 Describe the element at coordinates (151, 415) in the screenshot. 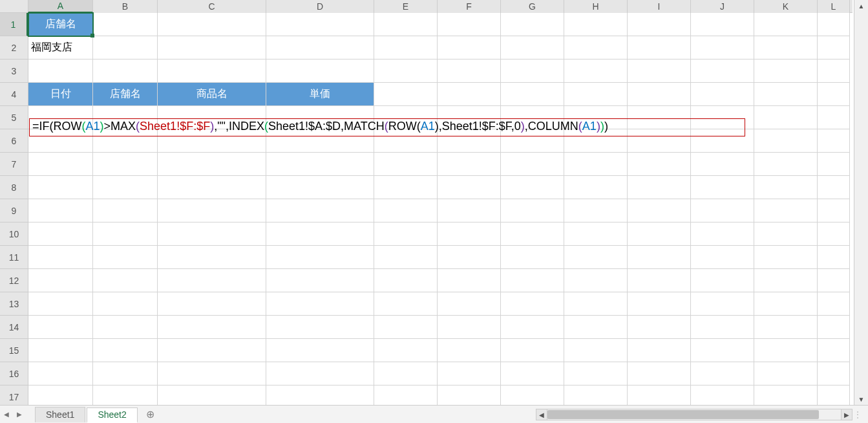

I see `add-sheet-button: ⊕` at that location.